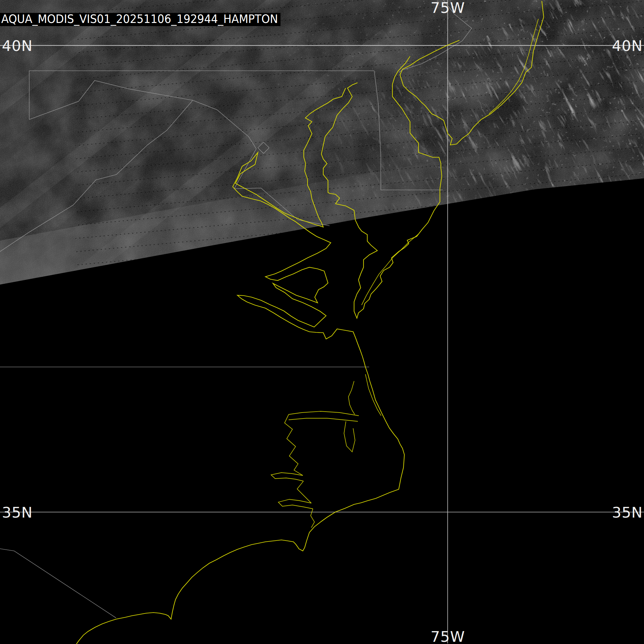 This screenshot has width=644, height=644. What do you see at coordinates (140, 19) in the screenshot?
I see `image-title: AQUA_MODIS_VIS01_20251106_192944_HAMPTON` at bounding box center [140, 19].